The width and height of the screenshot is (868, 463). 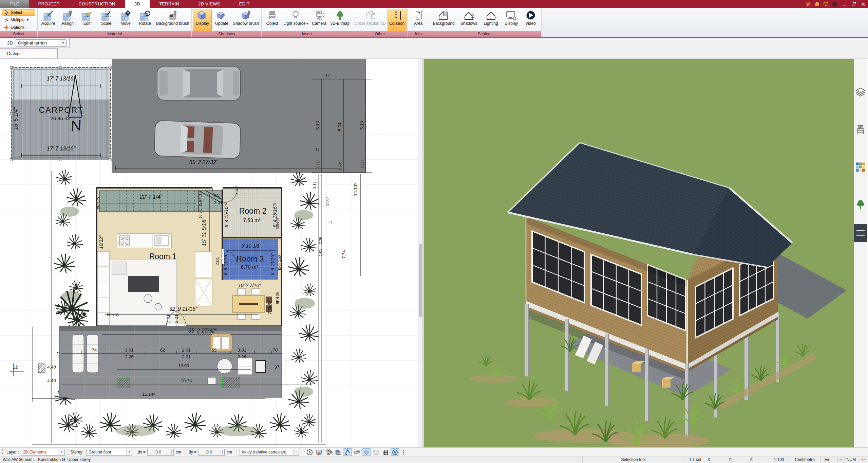 What do you see at coordinates (97, 4) in the screenshot?
I see `tab-construction: CONSTRUCTION` at bounding box center [97, 4].